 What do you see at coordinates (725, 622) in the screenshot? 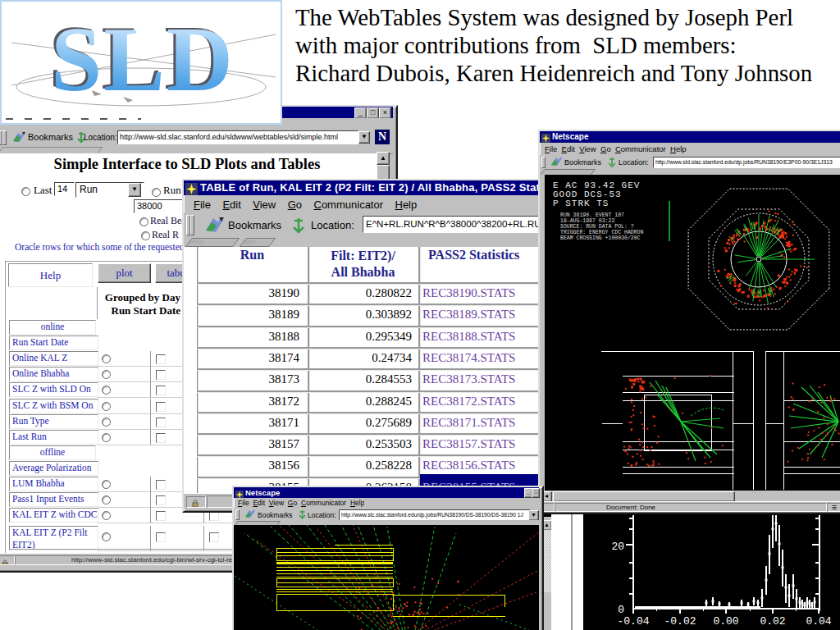
I see `svg-text: 0.00` at bounding box center [725, 622].